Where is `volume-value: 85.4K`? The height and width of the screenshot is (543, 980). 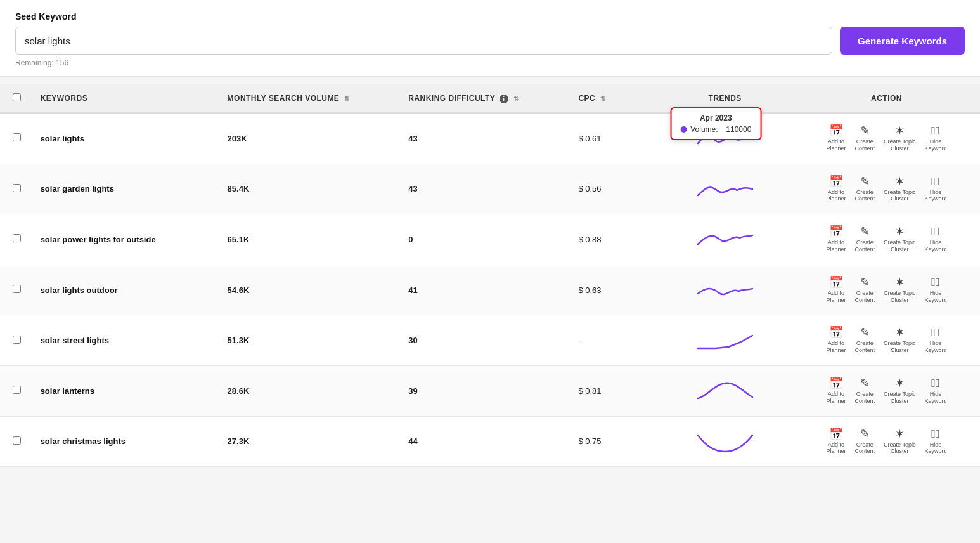
volume-value: 85.4K is located at coordinates (238, 189).